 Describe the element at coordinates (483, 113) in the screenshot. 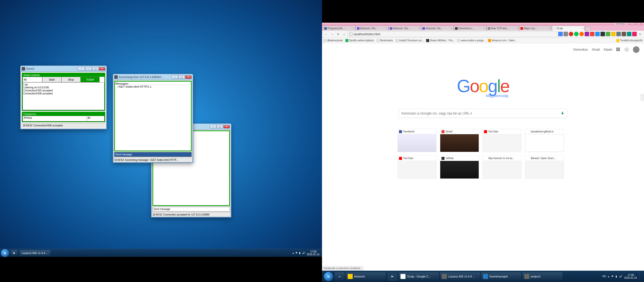

I see `search-box` at that location.